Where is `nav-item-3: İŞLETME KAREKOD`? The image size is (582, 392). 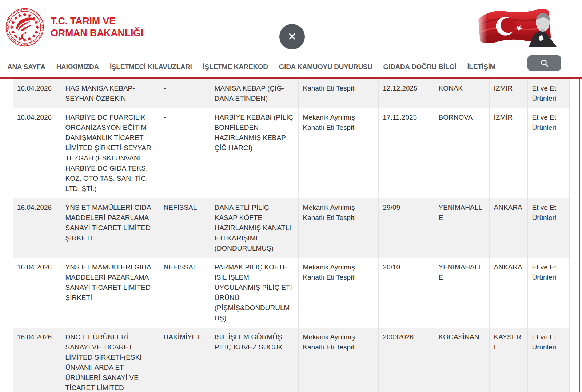
nav-item-3: İŞLETME KAREKOD is located at coordinates (236, 67).